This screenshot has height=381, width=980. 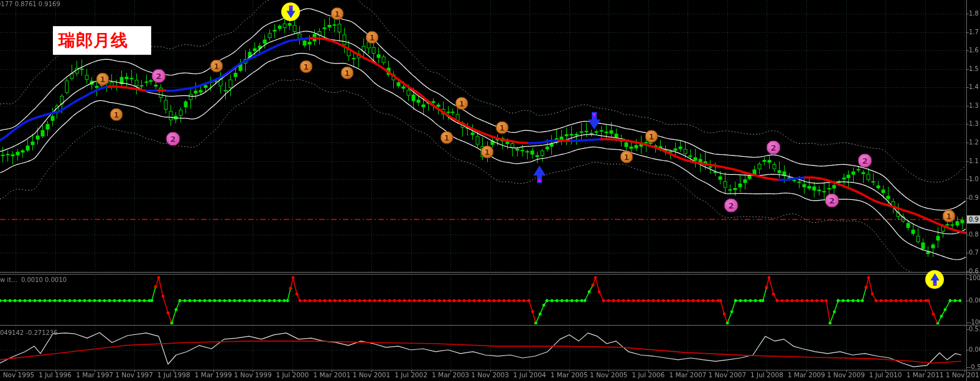 I want to click on time-axis-label: 1 Jul 2010, so click(x=886, y=375).